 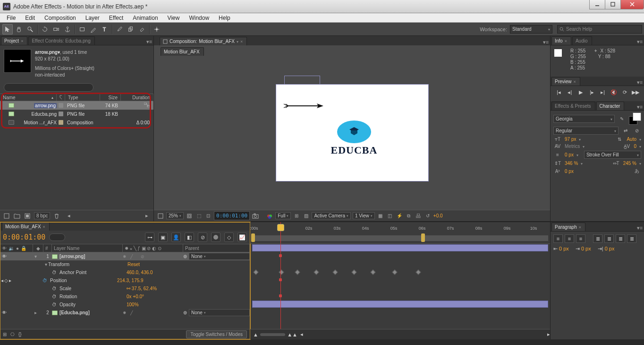 I want to click on new-comp-icon, so click(x=27, y=216).